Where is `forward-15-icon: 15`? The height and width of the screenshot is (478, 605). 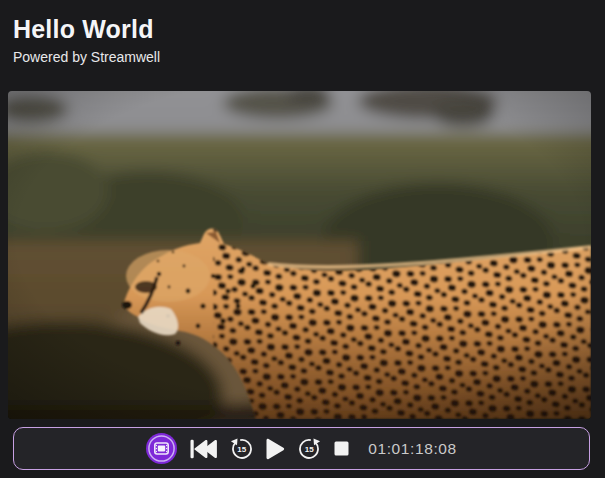
forward-15-icon: 15 is located at coordinates (310, 448).